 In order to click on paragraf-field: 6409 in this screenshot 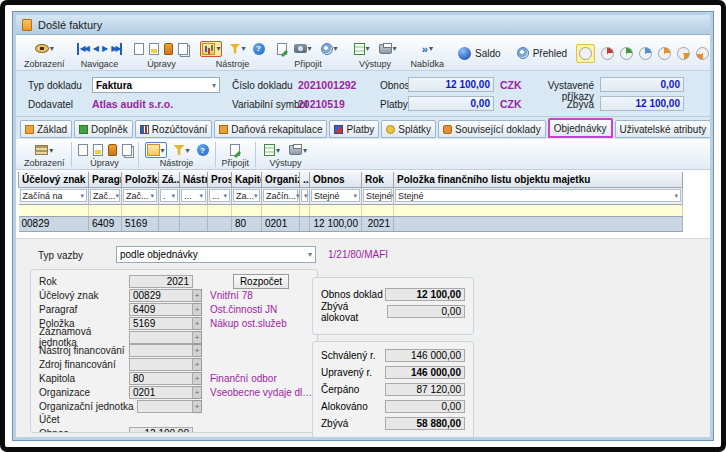, I will do `click(161, 310)`.